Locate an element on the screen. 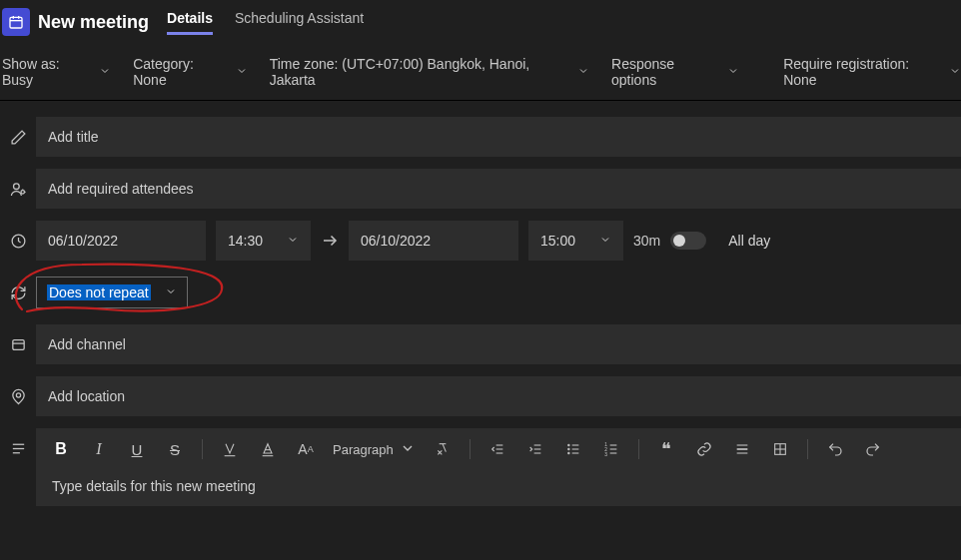  edit-icon is located at coordinates (18, 138).